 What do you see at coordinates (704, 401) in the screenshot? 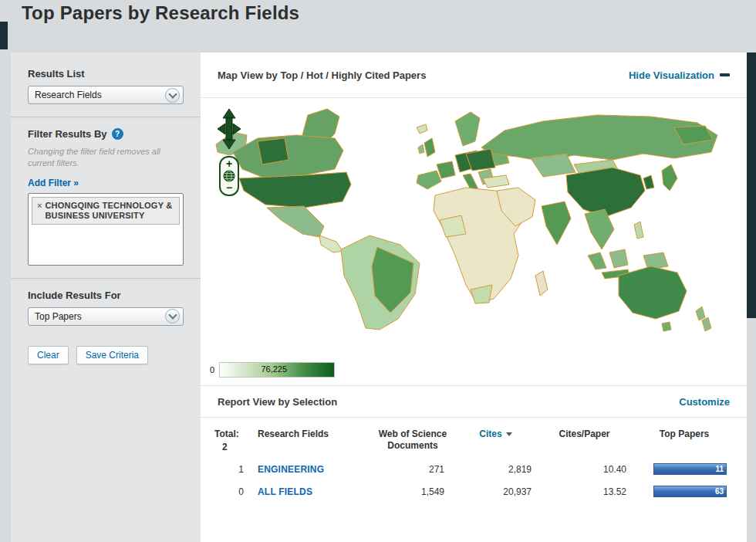
I see `customize-link: Customize` at bounding box center [704, 401].